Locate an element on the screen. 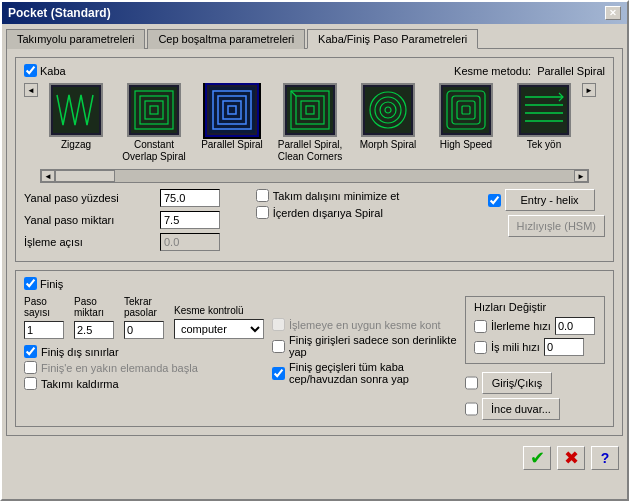  scroll-left-arrow: ◄ is located at coordinates (31, 90).